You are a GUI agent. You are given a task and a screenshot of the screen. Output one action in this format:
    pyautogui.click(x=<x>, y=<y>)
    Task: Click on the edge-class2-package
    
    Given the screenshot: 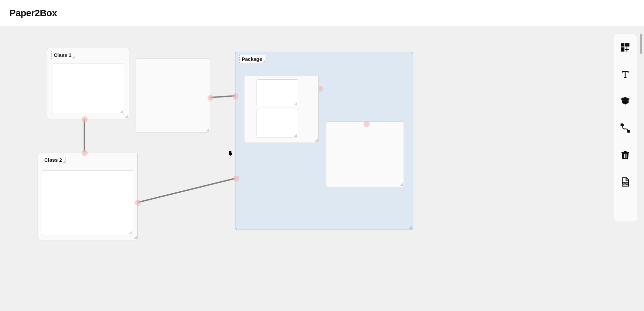 What is the action you would take?
    pyautogui.click(x=187, y=190)
    